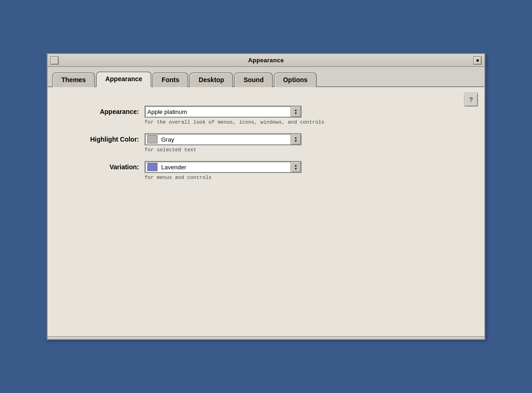 The image size is (532, 393). I want to click on variation-label: Variation:, so click(103, 166).